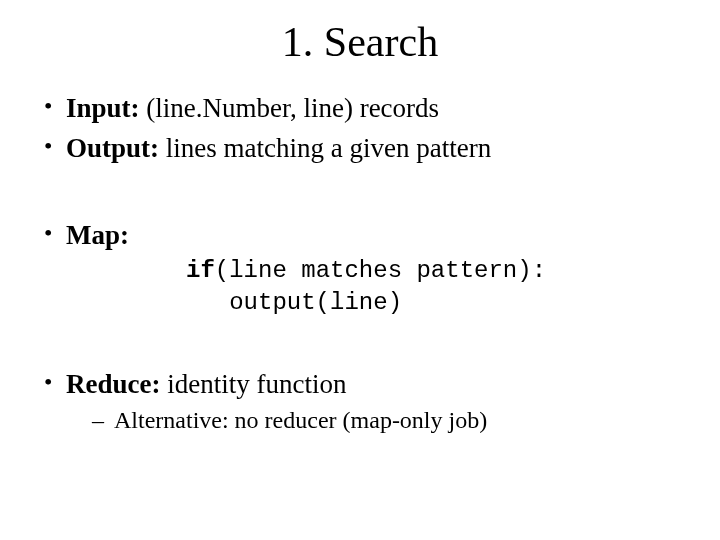 This screenshot has width=720, height=540. What do you see at coordinates (433, 286) in the screenshot?
I see `map-code: if(line matches pattern): output(line)` at bounding box center [433, 286].